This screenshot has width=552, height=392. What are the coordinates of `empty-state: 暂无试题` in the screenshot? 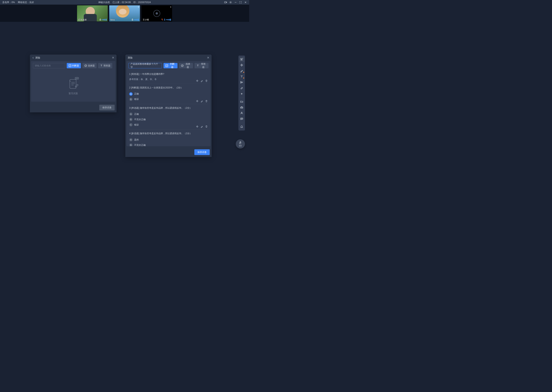 It's located at (73, 86).